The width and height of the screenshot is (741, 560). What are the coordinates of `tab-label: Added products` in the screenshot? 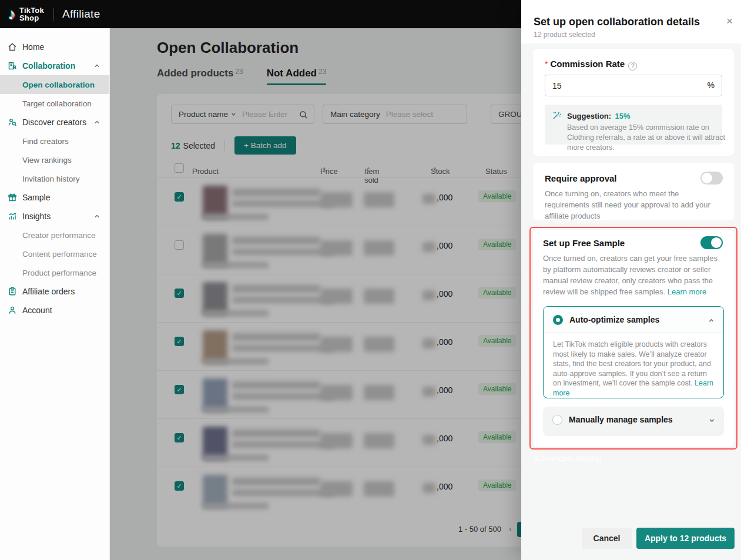 It's located at (195, 73).